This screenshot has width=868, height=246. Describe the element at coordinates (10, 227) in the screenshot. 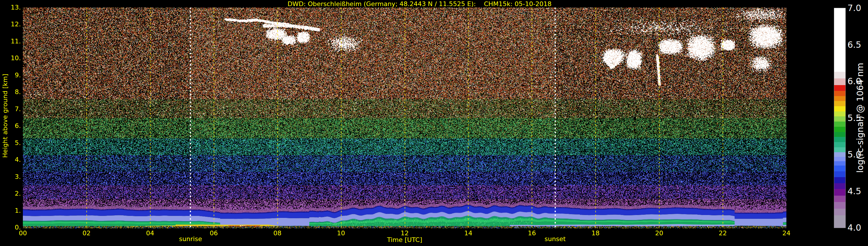

I see `y-tick-label: 0.` at that location.